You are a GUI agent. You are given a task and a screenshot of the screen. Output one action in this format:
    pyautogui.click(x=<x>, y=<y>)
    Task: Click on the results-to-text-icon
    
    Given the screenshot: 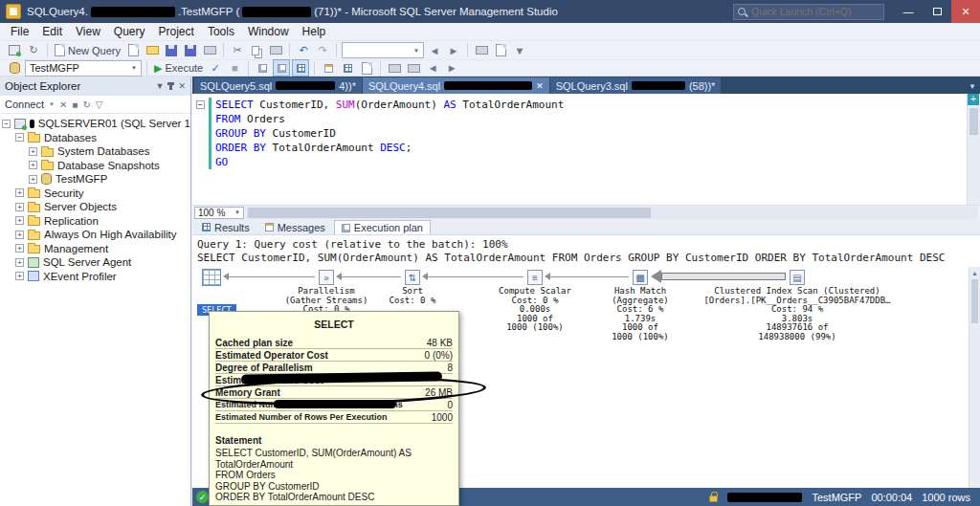 What is the action you would take?
    pyautogui.click(x=328, y=68)
    